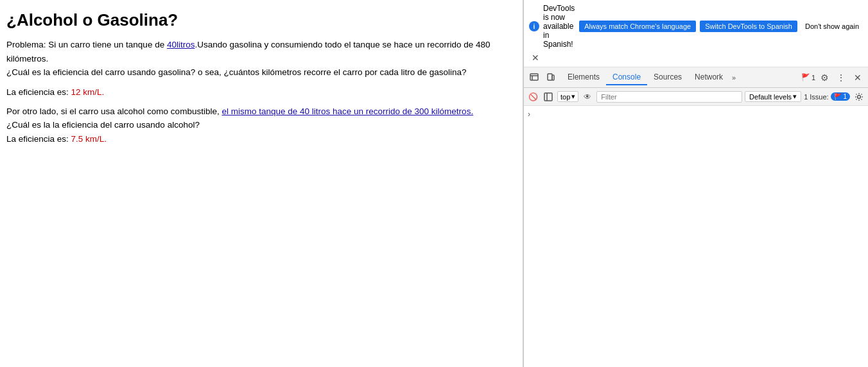 This screenshot has width=868, height=367. I want to click on context-dropdown-icon: ▾, so click(573, 96).